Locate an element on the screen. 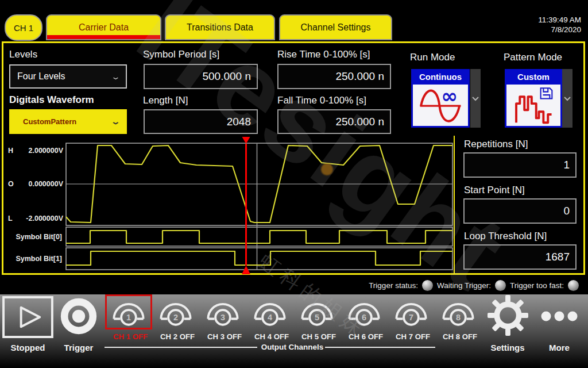  stopped-label: Stopped is located at coordinates (28, 347).